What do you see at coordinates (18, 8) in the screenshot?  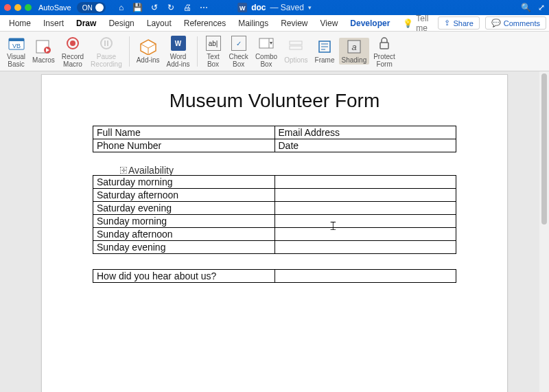 I see `minimize-window-button` at bounding box center [18, 8].